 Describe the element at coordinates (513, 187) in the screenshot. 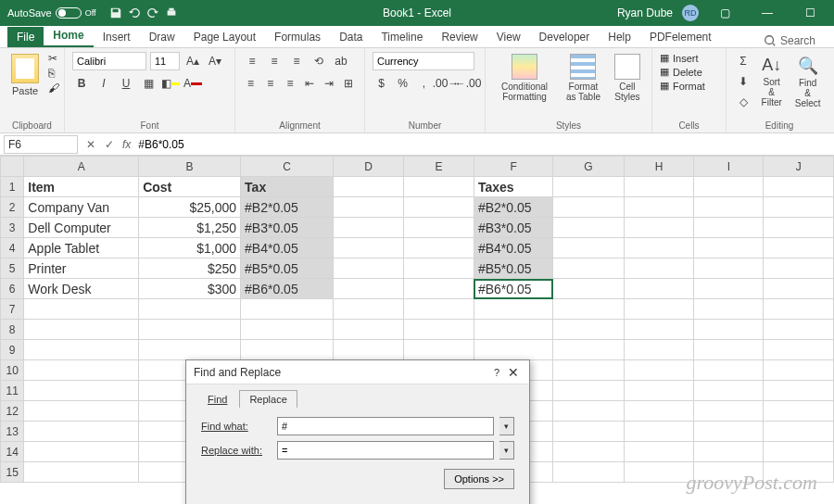

I see `cell: Taxes` at that location.